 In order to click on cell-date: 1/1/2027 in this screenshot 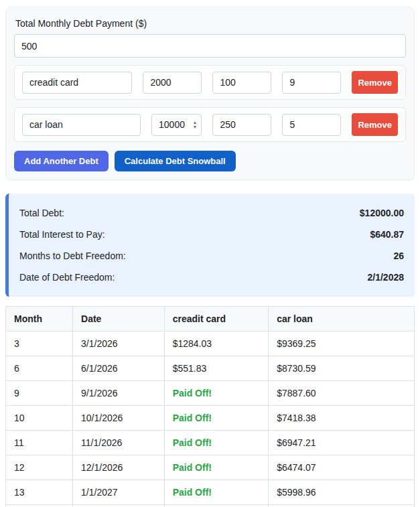, I will do `click(119, 493)`.